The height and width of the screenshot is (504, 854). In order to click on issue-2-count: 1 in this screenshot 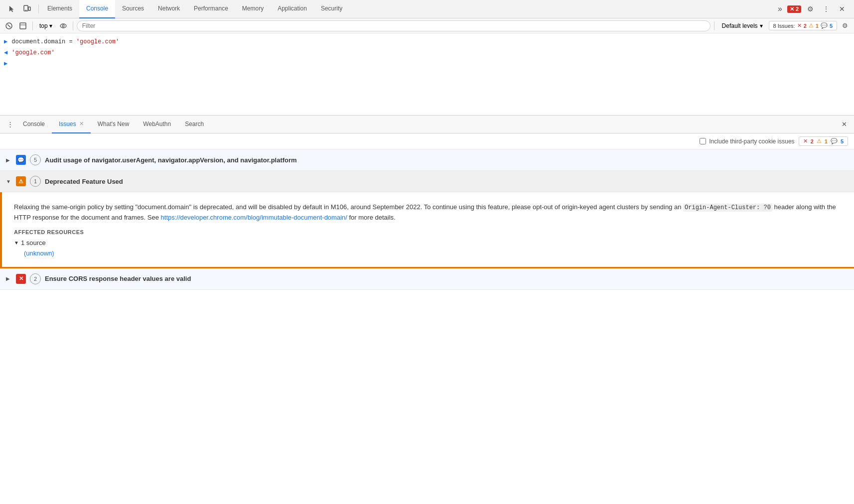, I will do `click(35, 181)`.